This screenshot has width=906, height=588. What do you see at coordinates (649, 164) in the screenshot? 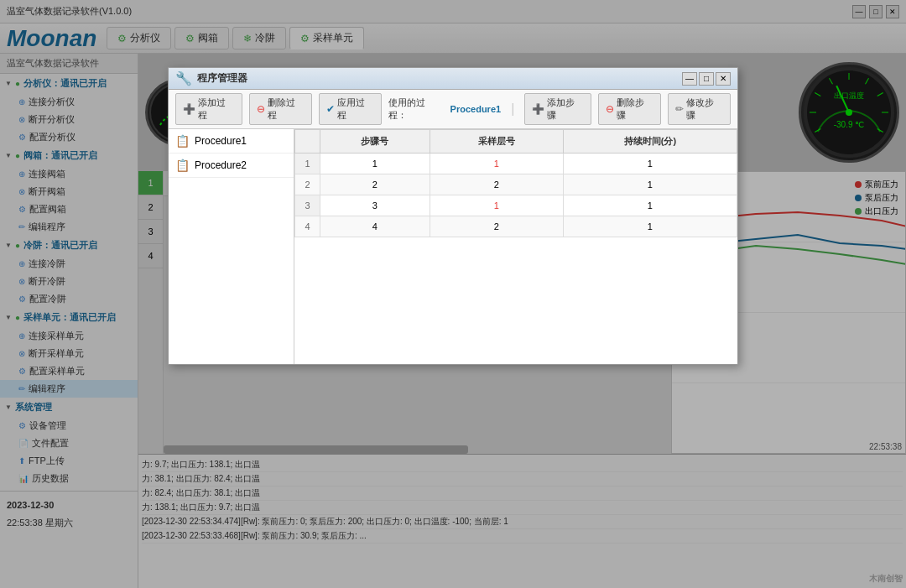
I see `duration-1: 1` at bounding box center [649, 164].